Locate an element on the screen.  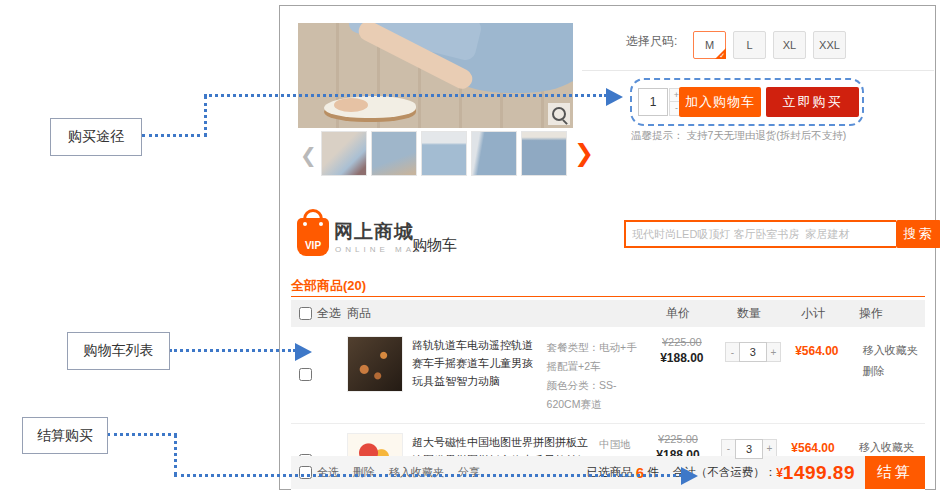
gallery-prev-icon: ❮ is located at coordinates (308, 155).